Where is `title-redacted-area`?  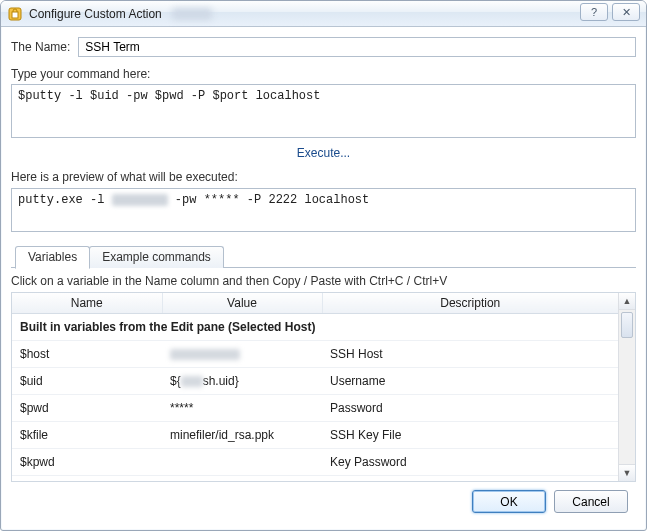 title-redacted-area is located at coordinates (192, 14).